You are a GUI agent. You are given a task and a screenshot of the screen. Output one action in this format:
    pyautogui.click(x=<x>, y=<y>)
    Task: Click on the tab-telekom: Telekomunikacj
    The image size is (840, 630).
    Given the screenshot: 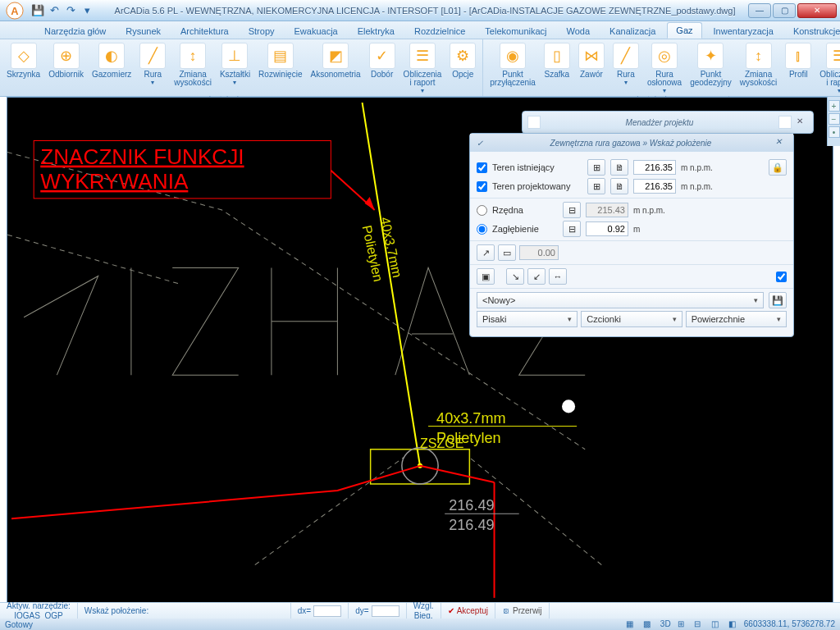 What is the action you would take?
    pyautogui.click(x=515, y=31)
    